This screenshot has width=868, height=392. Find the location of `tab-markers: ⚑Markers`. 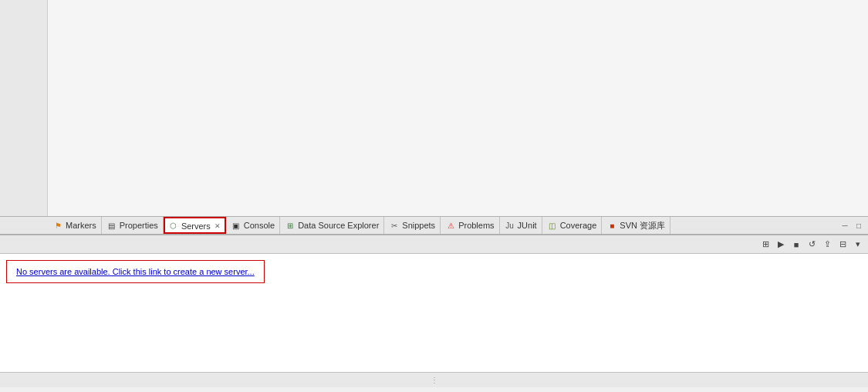

tab-markers: ⚑Markers is located at coordinates (75, 225).